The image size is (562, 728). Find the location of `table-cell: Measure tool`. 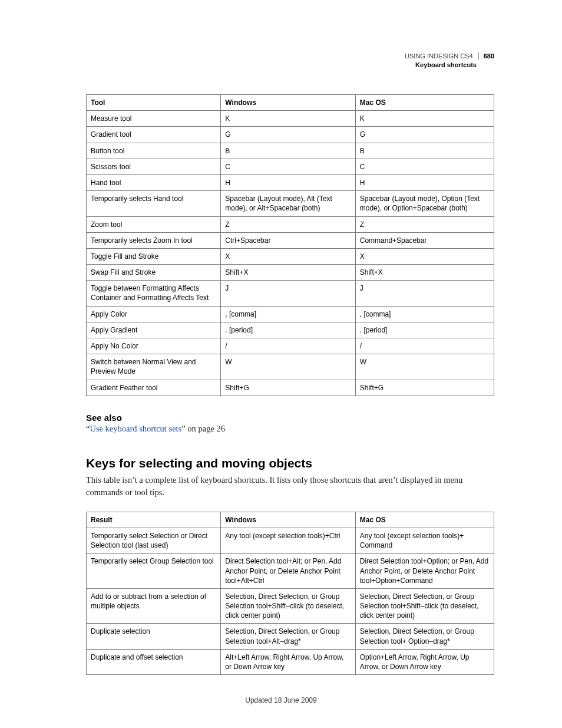

table-cell: Measure tool is located at coordinates (154, 119).